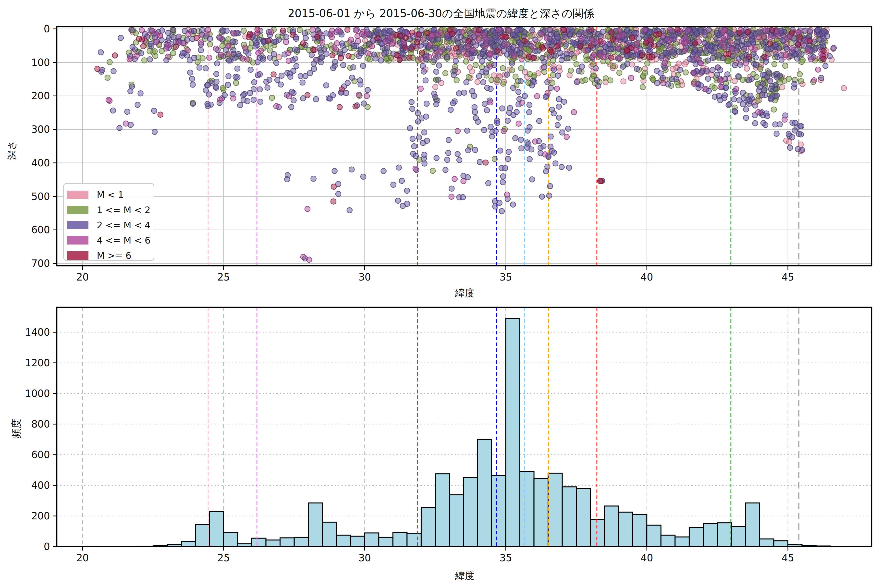 This screenshot has height=588, width=882. I want to click on legend-label: M < 1, so click(110, 195).